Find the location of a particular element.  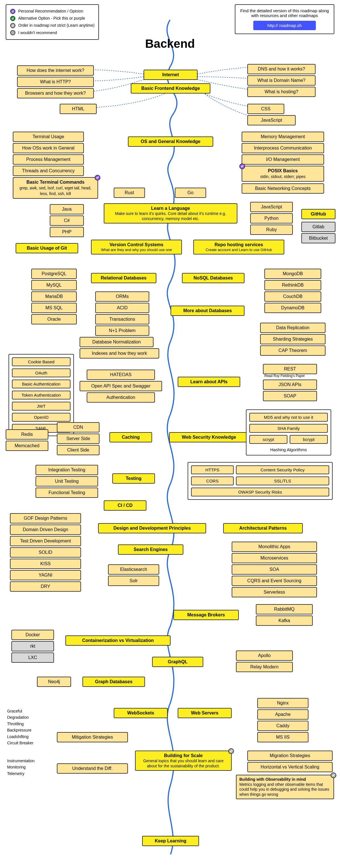

node-openapi: Open API Spec and Swagger is located at coordinates (121, 386).